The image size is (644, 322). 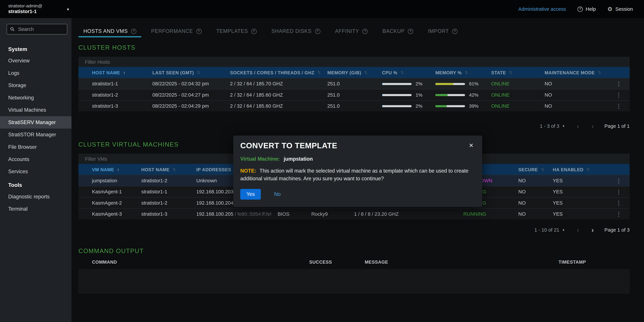 I want to click on account-menu: stratistor-admin@ stratistor1-1 ▾, so click(x=38, y=9).